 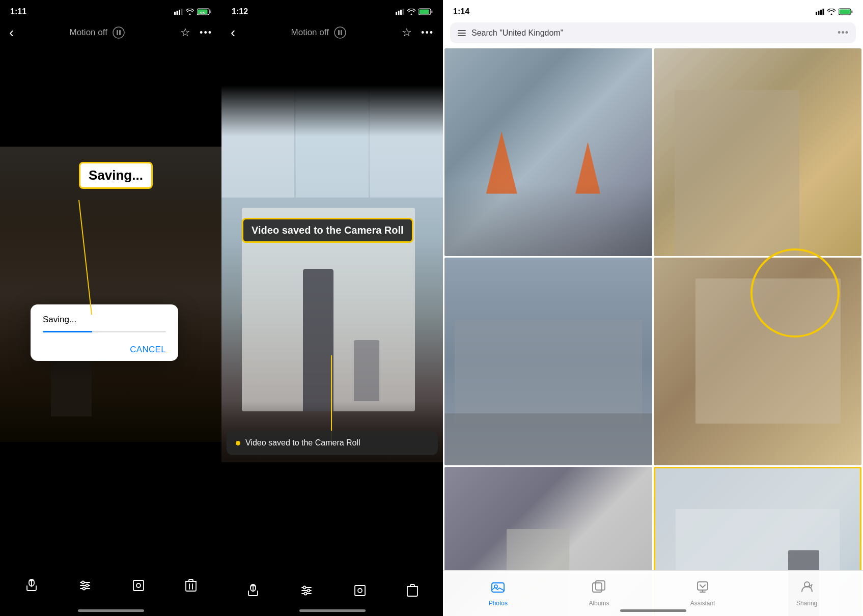 What do you see at coordinates (233, 33) in the screenshot?
I see `back-button-2: ‹` at bounding box center [233, 33].